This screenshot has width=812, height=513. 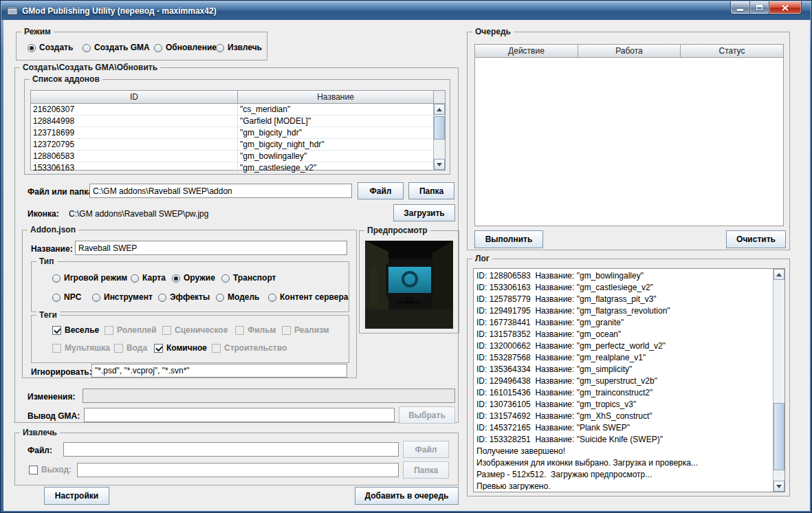 I want to click on checkbox-label: Реализм, so click(x=312, y=330).